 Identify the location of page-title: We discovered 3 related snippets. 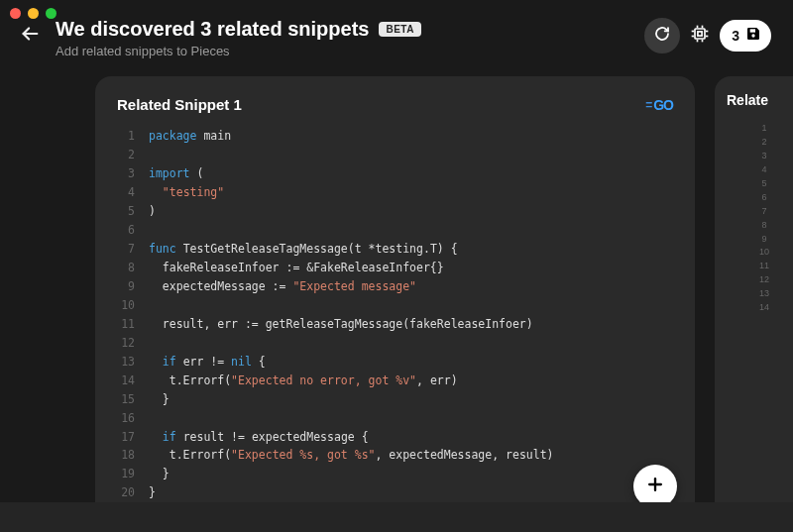
(212, 30).